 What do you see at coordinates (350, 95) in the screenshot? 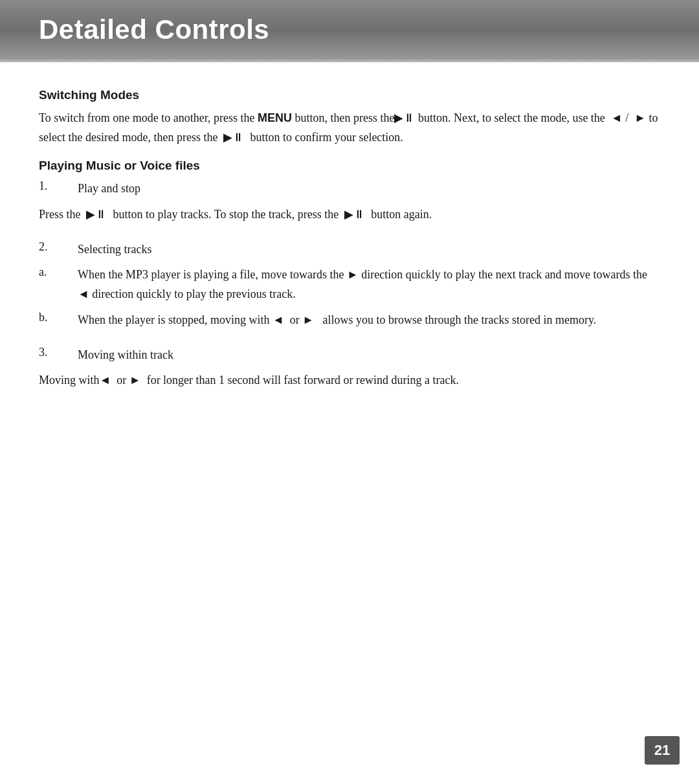
I see `switching-modes-heading: Switching Modes` at bounding box center [350, 95].